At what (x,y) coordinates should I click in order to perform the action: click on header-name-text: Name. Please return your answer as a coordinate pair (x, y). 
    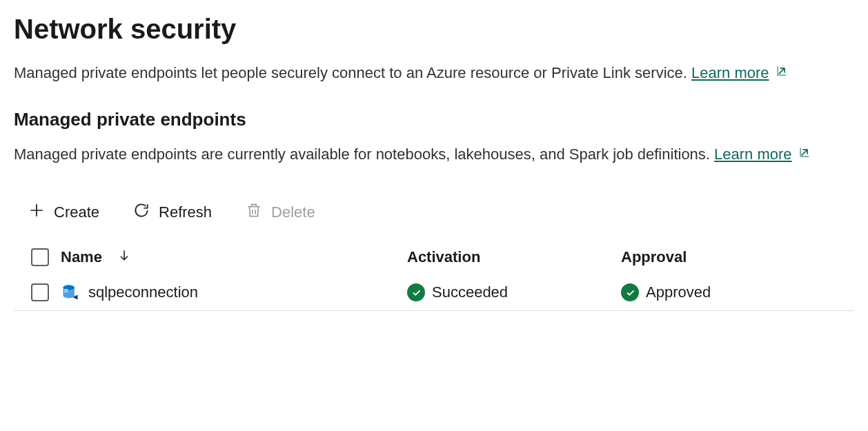
    Looking at the image, I should click on (81, 257).